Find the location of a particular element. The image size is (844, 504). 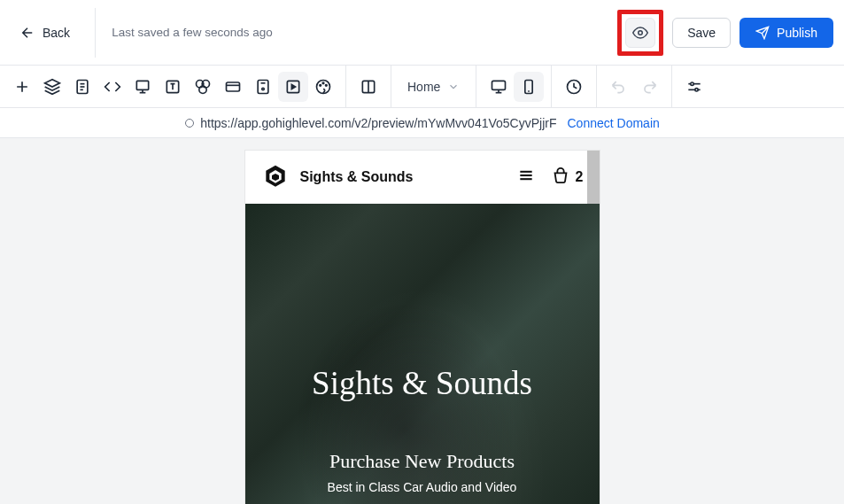

preview-url: https://app.gohighlevel.com/v2/preview/m… is located at coordinates (370, 123).